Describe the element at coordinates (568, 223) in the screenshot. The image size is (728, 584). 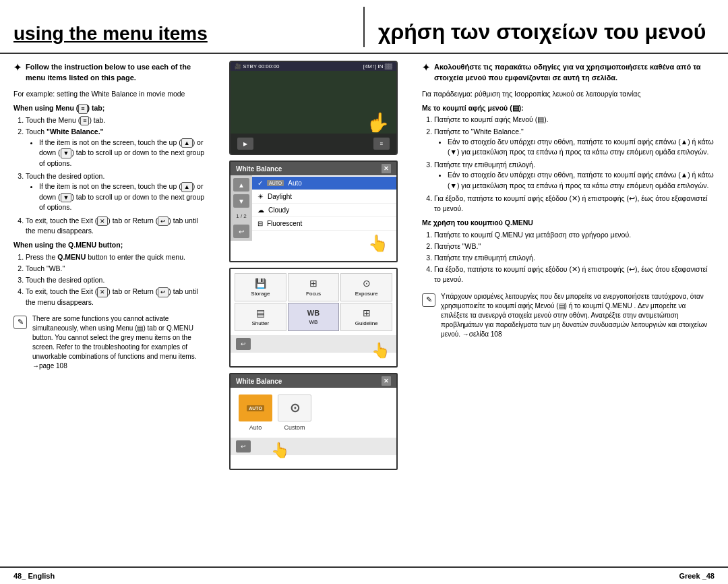
I see `right-qmenu-section-title: Με χρήση του κουμπιού Q.MENU` at that location.